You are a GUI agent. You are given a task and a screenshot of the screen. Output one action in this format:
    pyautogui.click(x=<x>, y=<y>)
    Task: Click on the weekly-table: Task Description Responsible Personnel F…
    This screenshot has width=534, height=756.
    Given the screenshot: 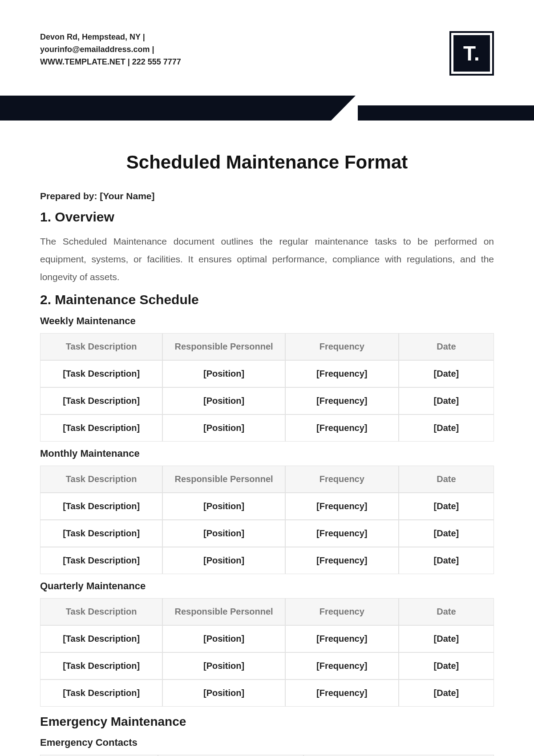 What is the action you would take?
    pyautogui.click(x=267, y=387)
    